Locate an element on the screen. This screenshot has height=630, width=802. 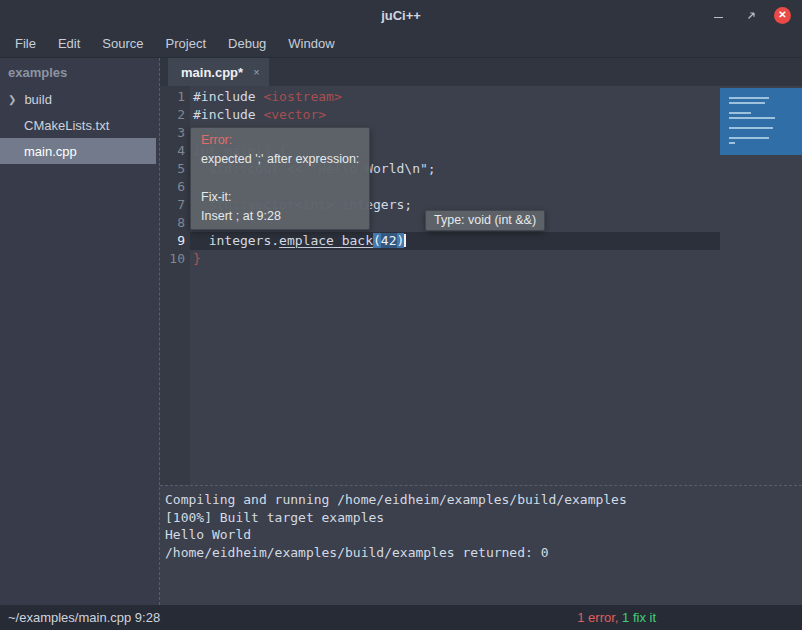
tab-close-button: × is located at coordinates (256, 72).